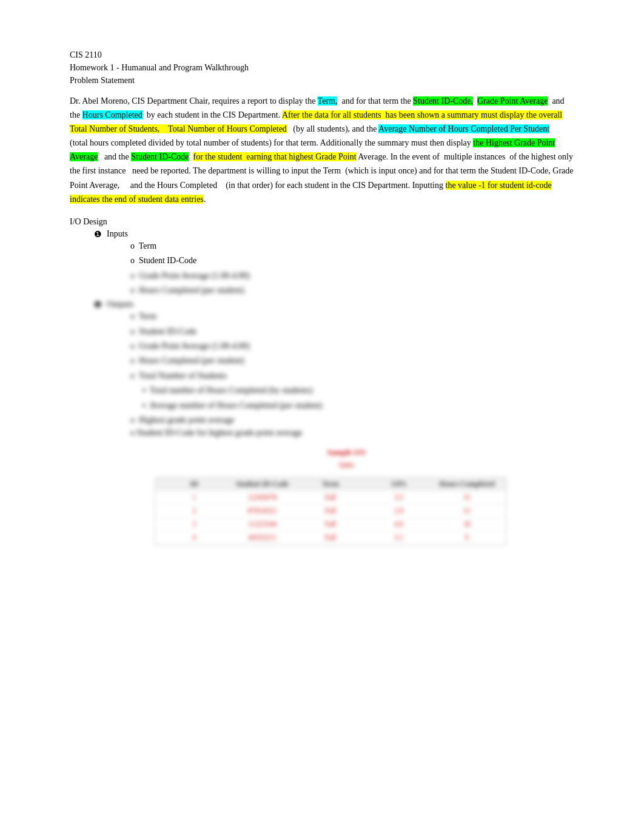 The height and width of the screenshot is (835, 644). Describe the element at coordinates (352, 261) in the screenshot. I see `input-student-id: Student ID-Code` at that location.